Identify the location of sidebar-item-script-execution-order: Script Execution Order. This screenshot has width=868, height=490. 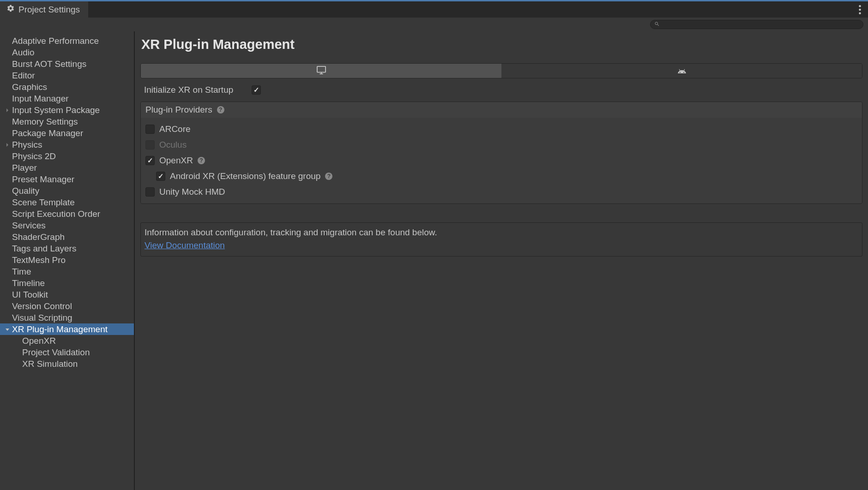
(67, 214).